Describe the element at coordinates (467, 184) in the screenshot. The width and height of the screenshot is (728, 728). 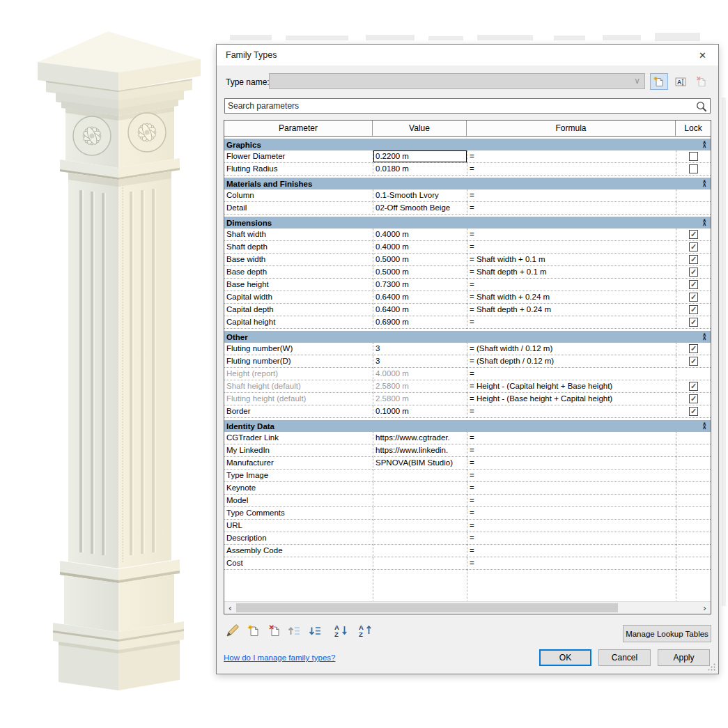
I see `section-header-materials-and-finishes: Materials and Finishes∧∧` at that location.